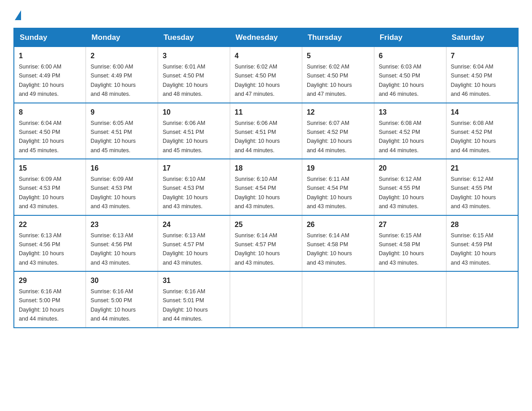  I want to click on day-number: 8, so click(50, 112).